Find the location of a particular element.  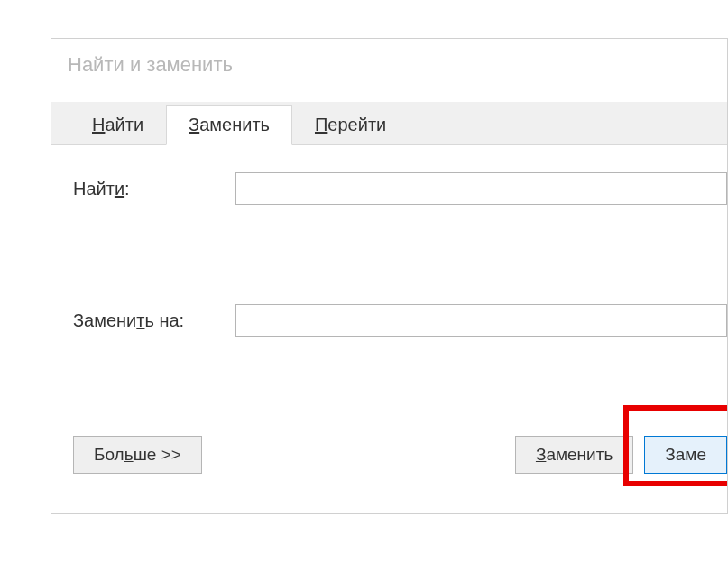

tab-goto: Перейти is located at coordinates (350, 125).